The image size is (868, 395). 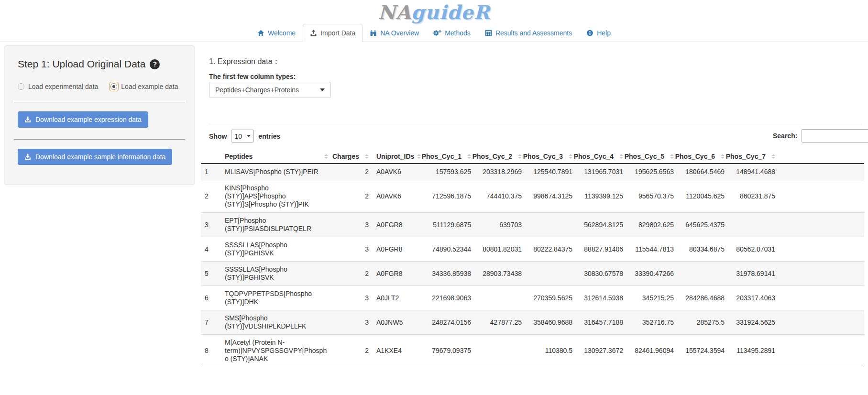 I want to click on column-header-label: Phos_Cyc_3, so click(x=543, y=156).